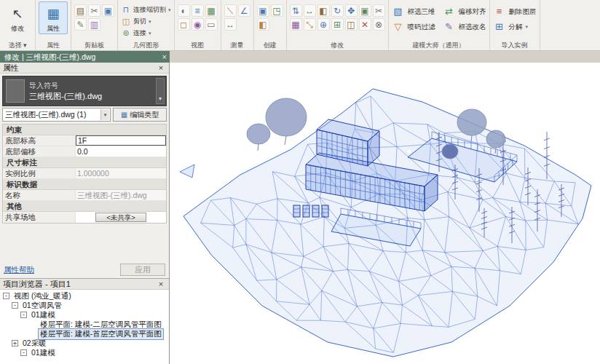 The image size is (600, 364). Describe the element at coordinates (53, 17) in the screenshot. I see `properties-toggle: ▦属性` at that location.